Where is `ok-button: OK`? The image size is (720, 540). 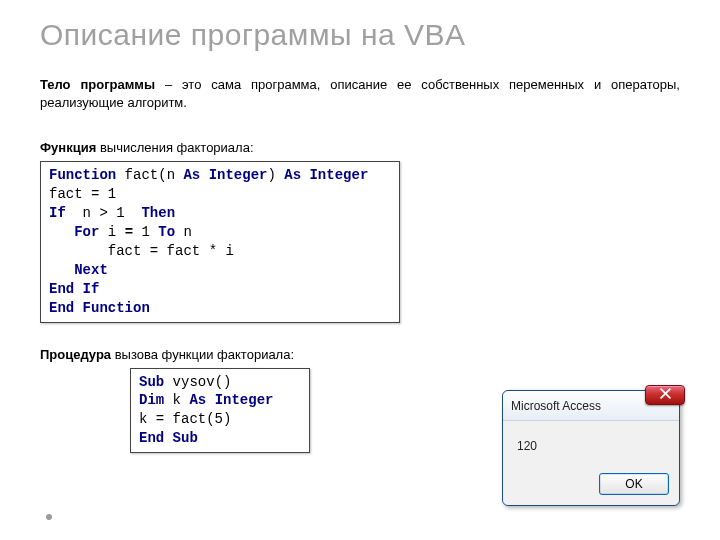 ok-button: OK is located at coordinates (634, 484).